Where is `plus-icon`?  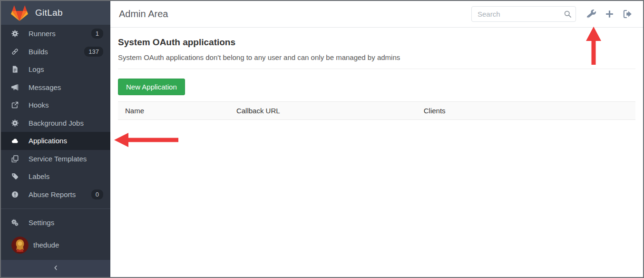
plus-icon is located at coordinates (610, 14).